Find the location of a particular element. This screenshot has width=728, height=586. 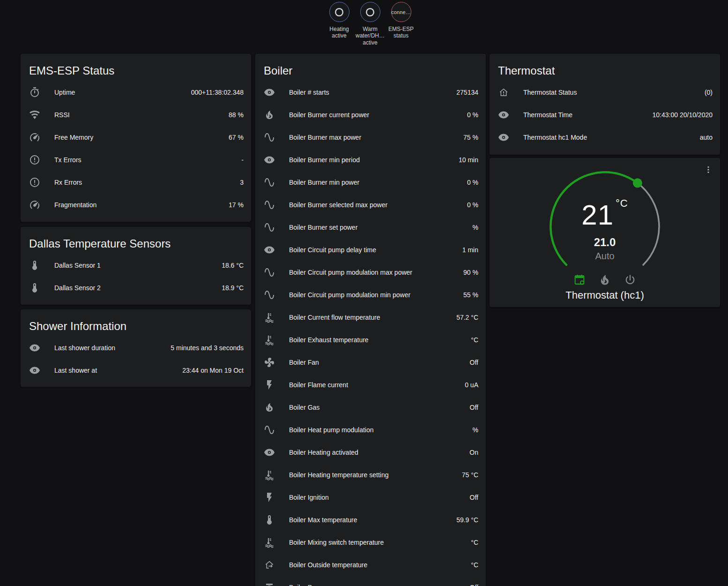

entity-row: Fragmentation 17 % is located at coordinates (136, 205).